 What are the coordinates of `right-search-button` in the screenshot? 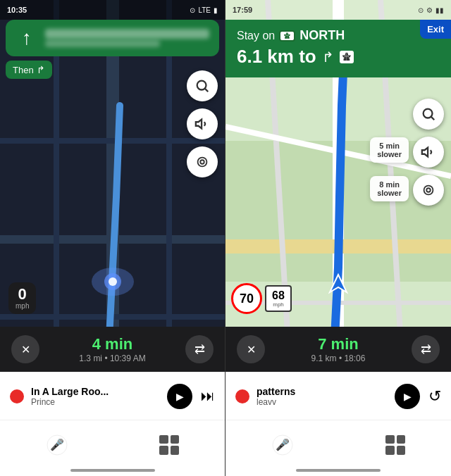 It's located at (428, 114).